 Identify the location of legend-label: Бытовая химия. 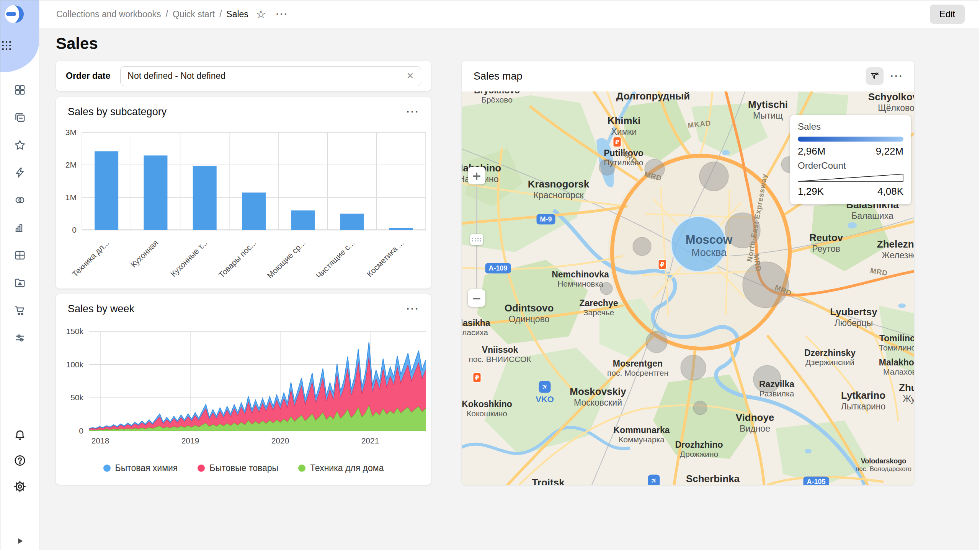
(147, 468).